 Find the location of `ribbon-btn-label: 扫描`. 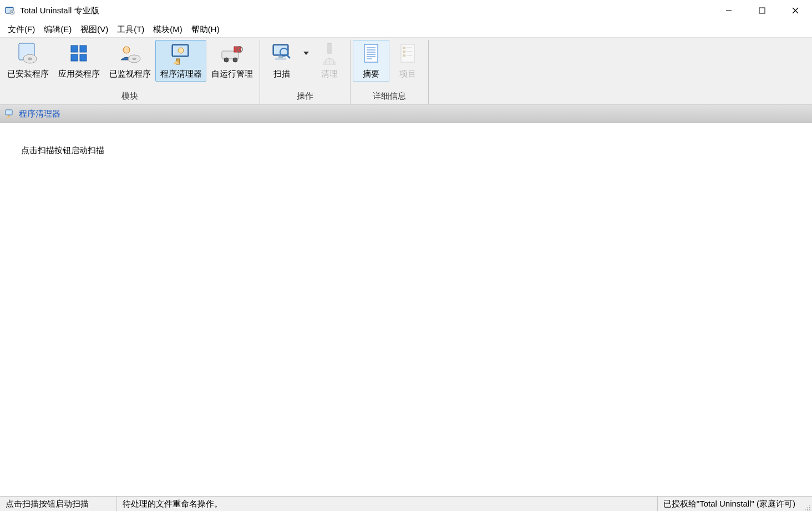

ribbon-btn-label: 扫描 is located at coordinates (282, 74).